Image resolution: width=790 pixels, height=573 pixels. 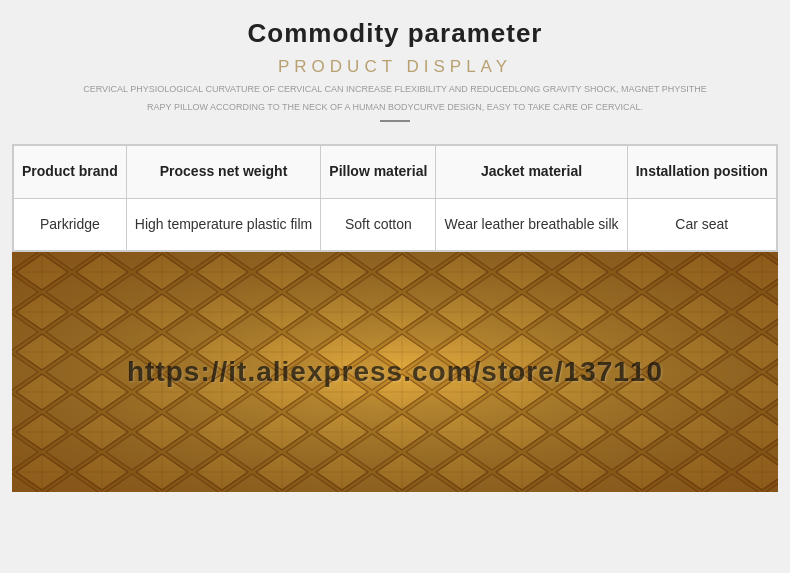 What do you see at coordinates (395, 108) in the screenshot?
I see `subtitle-line2: RAPY PILLOW ACCORDING TO THE NECK OF A H…` at bounding box center [395, 108].